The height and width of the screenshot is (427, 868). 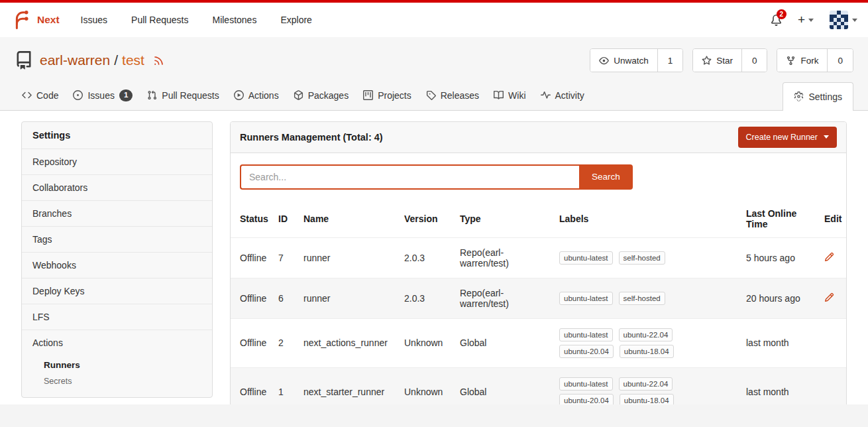 What do you see at coordinates (159, 61) in the screenshot?
I see `rss-icon` at bounding box center [159, 61].